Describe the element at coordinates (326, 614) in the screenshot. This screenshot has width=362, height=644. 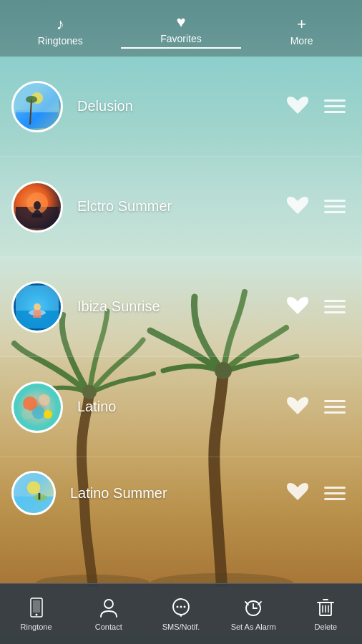
I see `action-delete: Delete` at that location.